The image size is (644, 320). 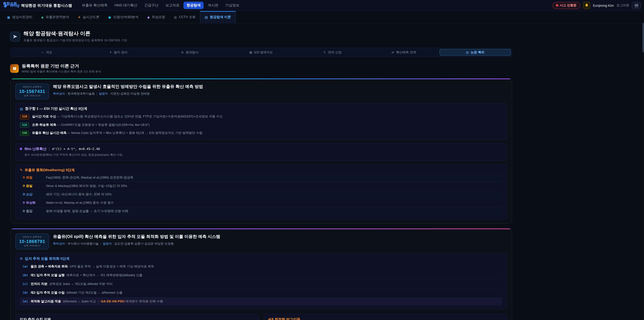 I want to click on menu-item-reports: 보고자료, so click(x=172, y=6).